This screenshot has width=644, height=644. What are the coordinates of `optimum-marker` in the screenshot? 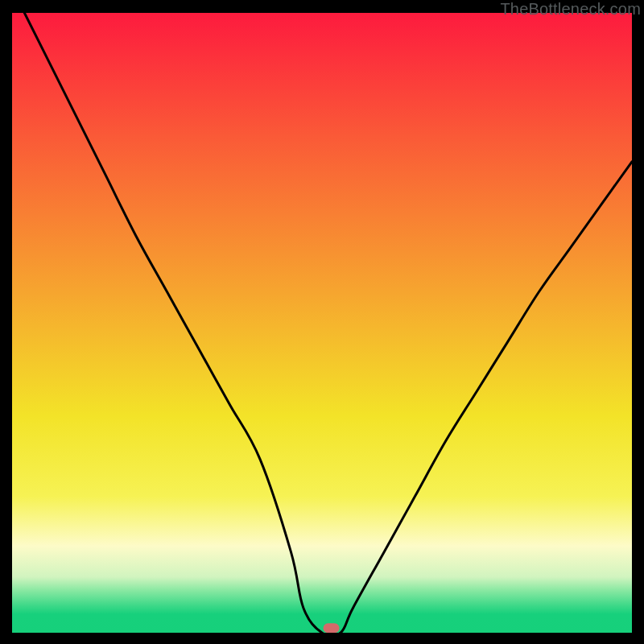 It's located at (332, 628).